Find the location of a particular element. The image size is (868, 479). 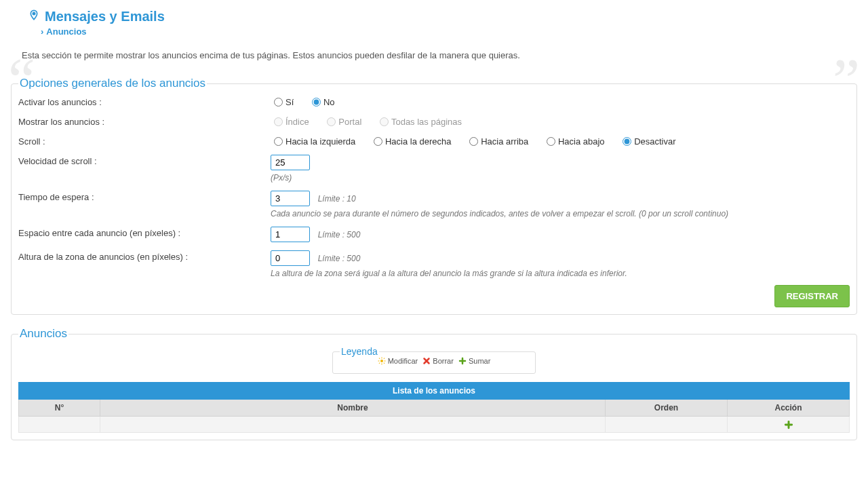

legend-add: Sumar is located at coordinates (475, 361).